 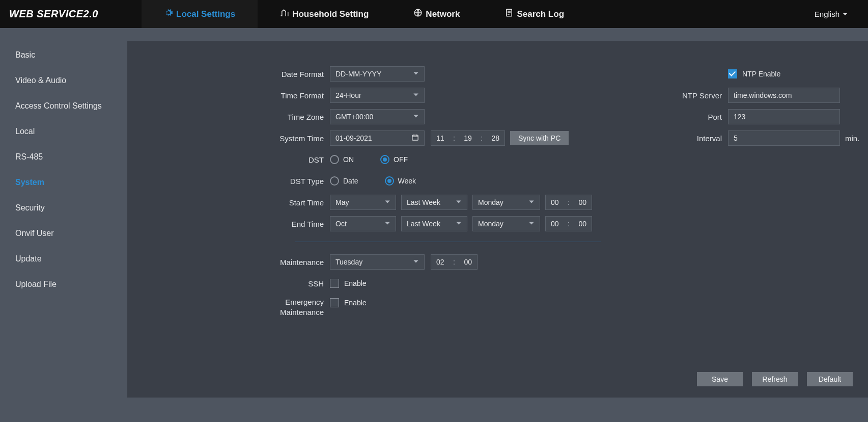 What do you see at coordinates (754, 74) in the screenshot?
I see `ntp-enable-group: NTP Enable` at bounding box center [754, 74].